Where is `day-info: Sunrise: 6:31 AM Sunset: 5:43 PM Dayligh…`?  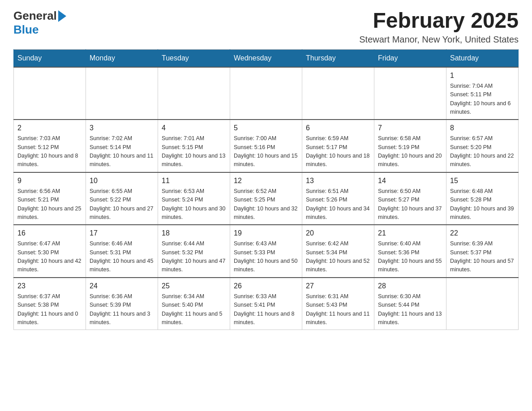 day-info: Sunrise: 6:31 AM Sunset: 5:43 PM Dayligh… is located at coordinates (338, 310).